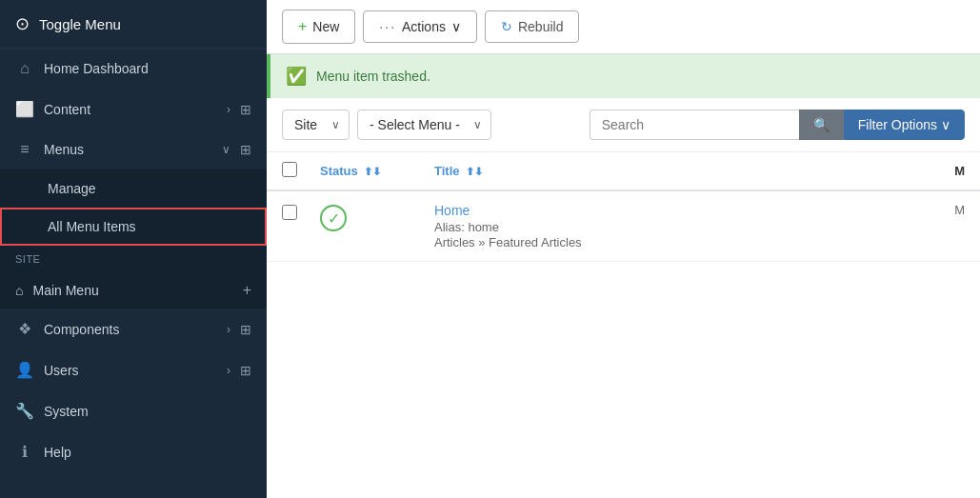 The width and height of the screenshot is (980, 498). I want to click on search-input, so click(694, 125).